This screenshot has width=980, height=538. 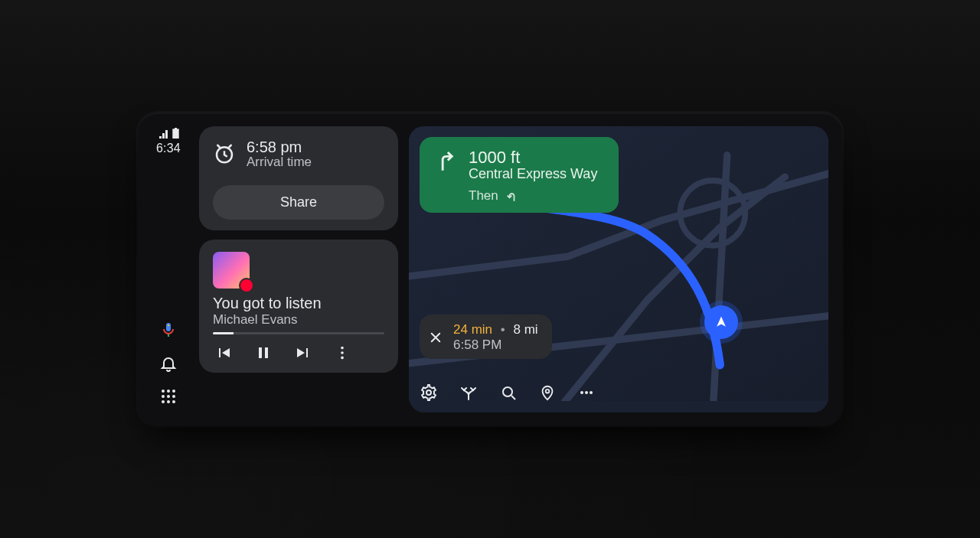 What do you see at coordinates (721, 322) in the screenshot?
I see `vehicle-location-puck` at bounding box center [721, 322].